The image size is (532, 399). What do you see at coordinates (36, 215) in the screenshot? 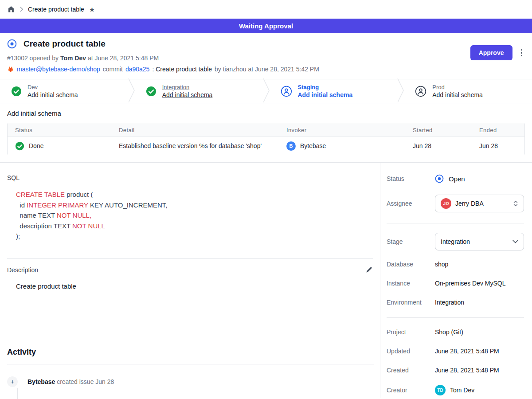
I see `sql-token: name TEXT` at bounding box center [36, 215].